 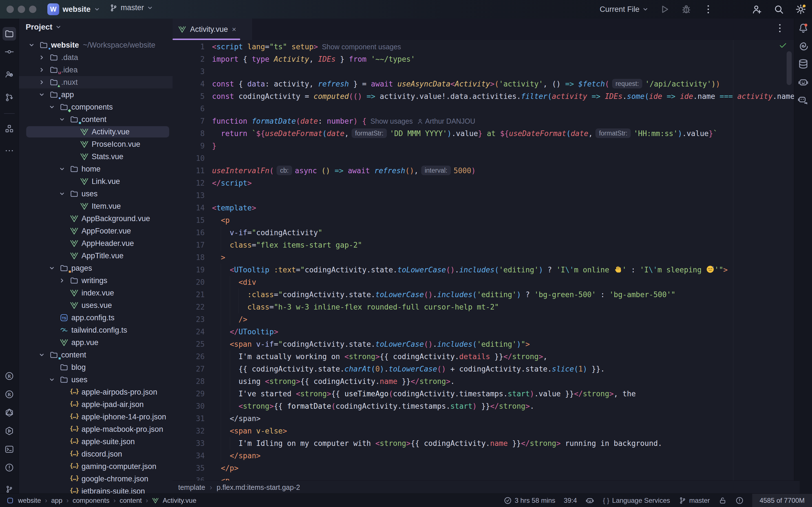 What do you see at coordinates (96, 479) in the screenshot?
I see `tree-item-google-chrome-json: {…}google-chrome.json` at bounding box center [96, 479].